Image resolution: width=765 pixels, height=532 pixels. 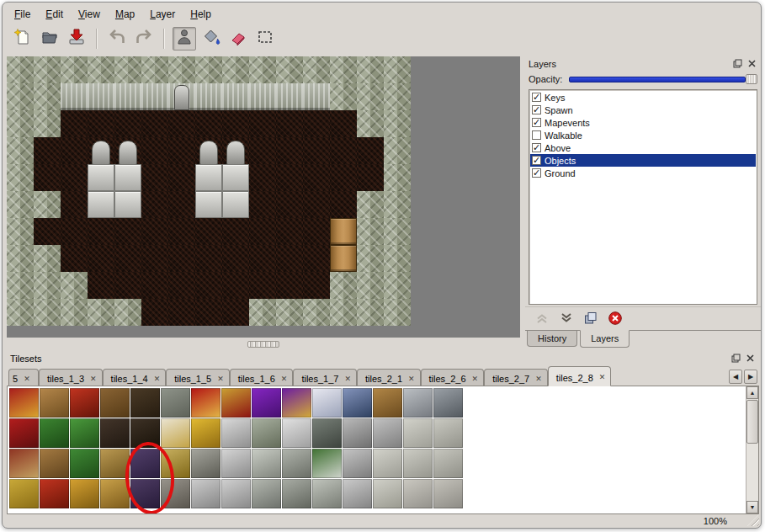 I want to click on layers-float-button, so click(x=737, y=64).